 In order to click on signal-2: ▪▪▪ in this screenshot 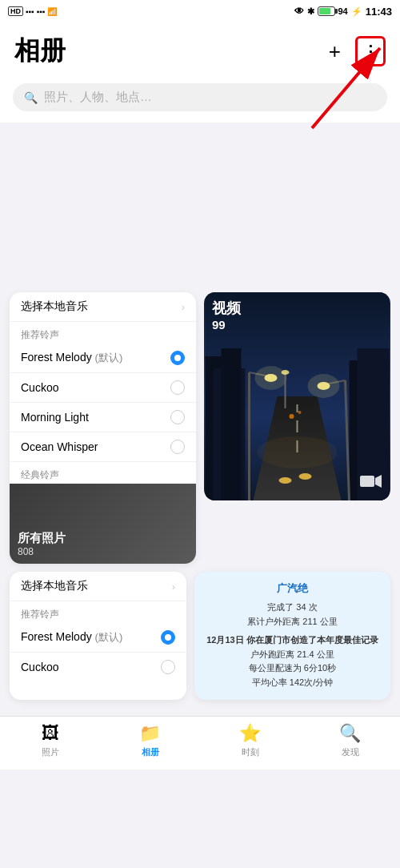, I will do `click(42, 11)`.